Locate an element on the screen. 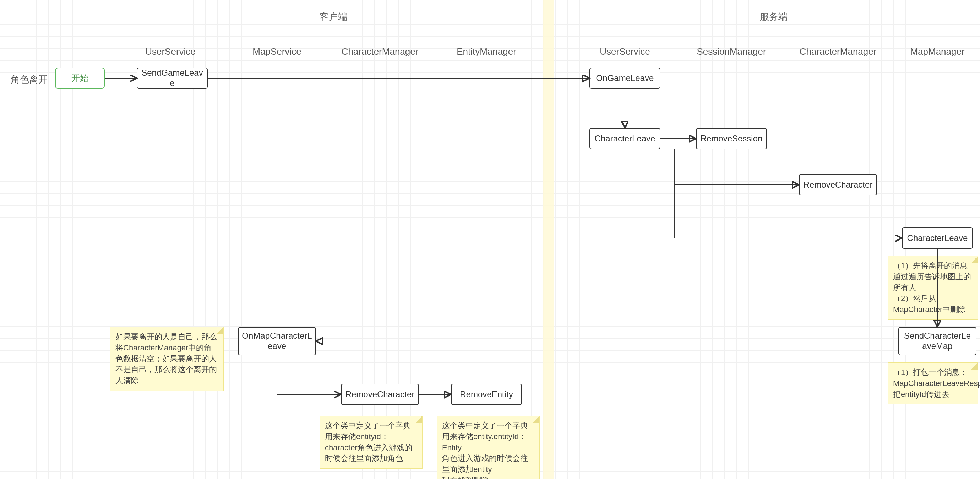  col-server-mapmanager: MapManager is located at coordinates (937, 52).